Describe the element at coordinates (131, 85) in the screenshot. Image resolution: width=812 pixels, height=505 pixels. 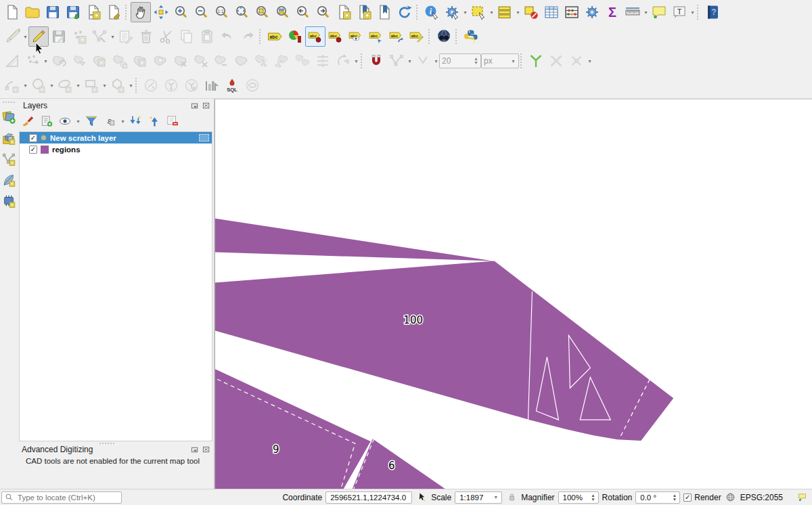
I see `add-regular-polygon-dropdown: ▾` at that location.